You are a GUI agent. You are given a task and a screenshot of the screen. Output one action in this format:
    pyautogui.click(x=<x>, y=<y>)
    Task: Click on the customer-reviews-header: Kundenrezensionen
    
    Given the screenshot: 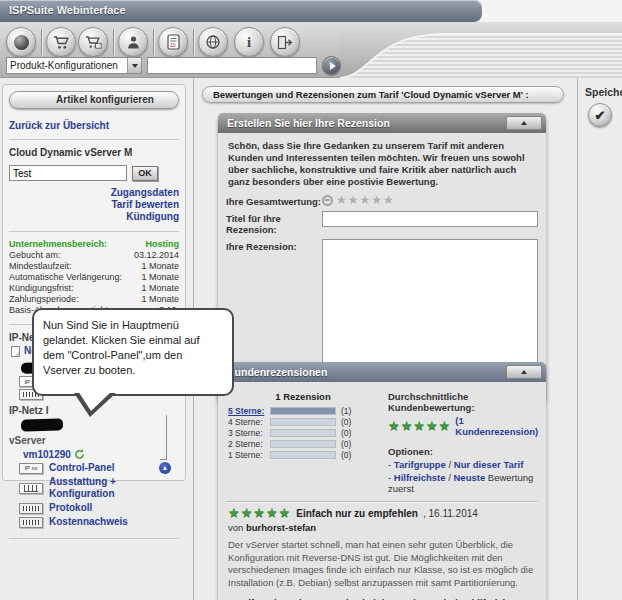 What is the action you would take?
    pyautogui.click(x=382, y=372)
    